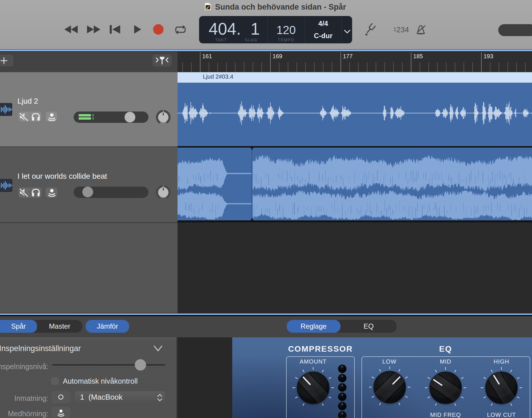  Describe the element at coordinates (207, 56) in the screenshot. I see `svg-text: 161` at that location.